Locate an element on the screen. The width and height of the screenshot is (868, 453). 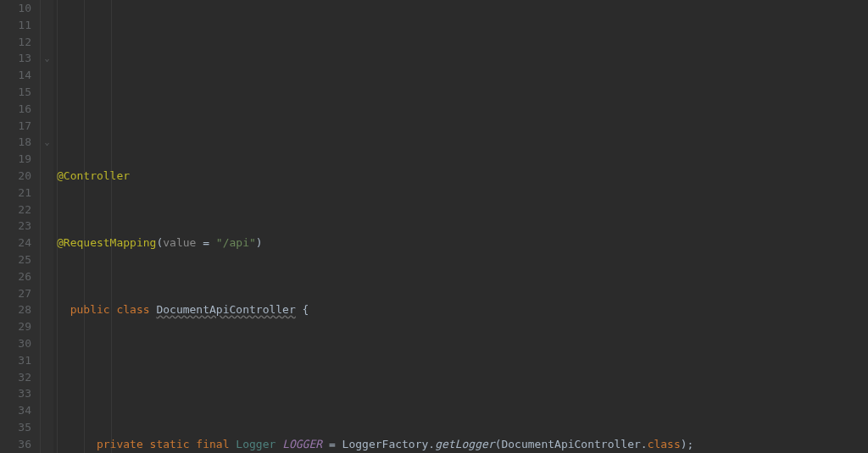
line-number: 28 is located at coordinates (15, 310).